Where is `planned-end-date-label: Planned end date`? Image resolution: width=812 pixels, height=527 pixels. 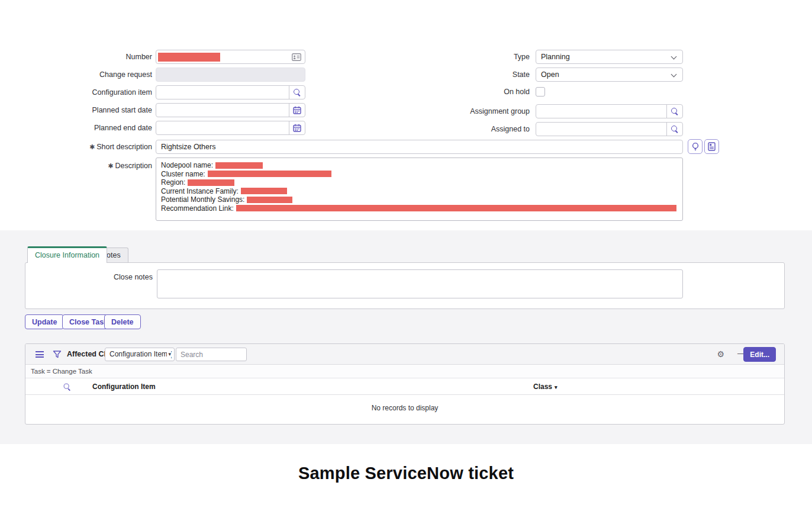 planned-end-date-label: Planned end date is located at coordinates (88, 128).